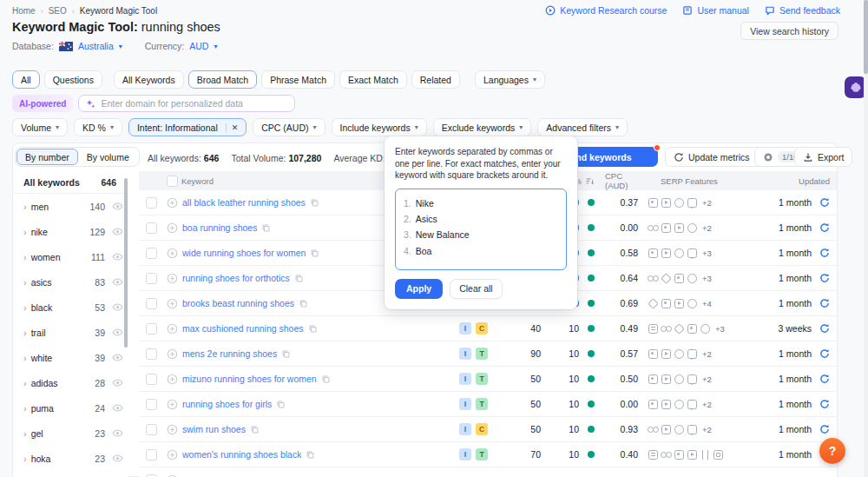 The height and width of the screenshot is (477, 868). I want to click on keyword-link: running shoes for orthotics, so click(236, 278).